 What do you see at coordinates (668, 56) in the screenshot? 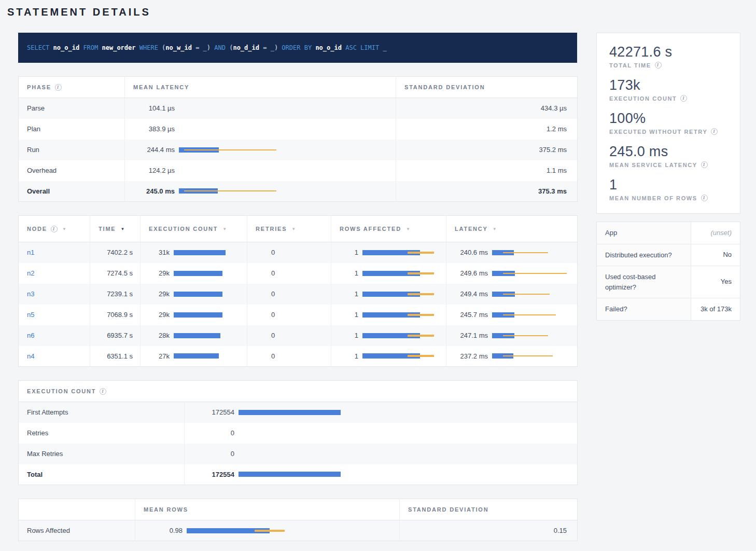
I see `summary-stat: 42271.6 sTOTAL TIMEi` at bounding box center [668, 56].